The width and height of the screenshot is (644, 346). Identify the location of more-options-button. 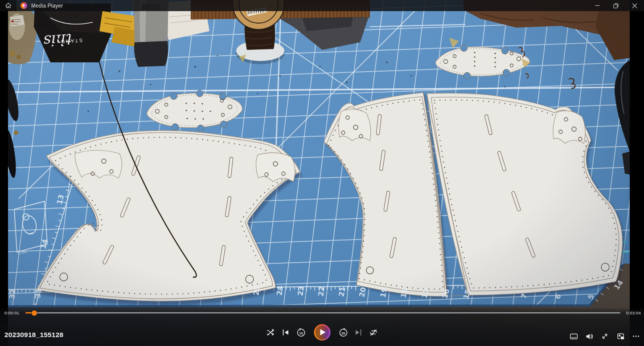
(636, 336).